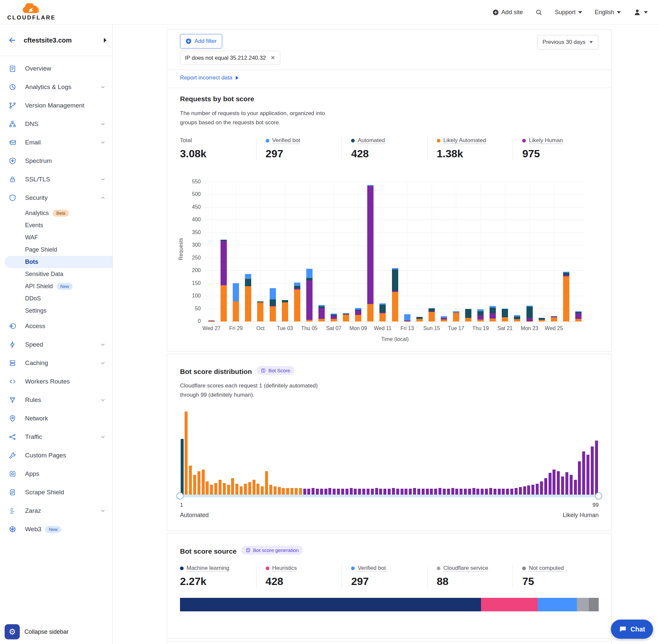 The image size is (659, 644). Describe the element at coordinates (331, 605) in the screenshot. I see `source-segment-machine-learning` at that location.